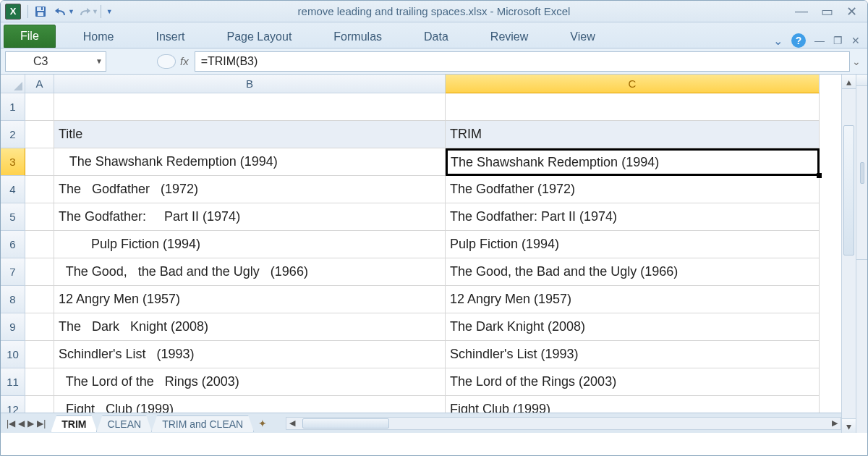  I want to click on qat-customize-icon: ▼, so click(110, 12).